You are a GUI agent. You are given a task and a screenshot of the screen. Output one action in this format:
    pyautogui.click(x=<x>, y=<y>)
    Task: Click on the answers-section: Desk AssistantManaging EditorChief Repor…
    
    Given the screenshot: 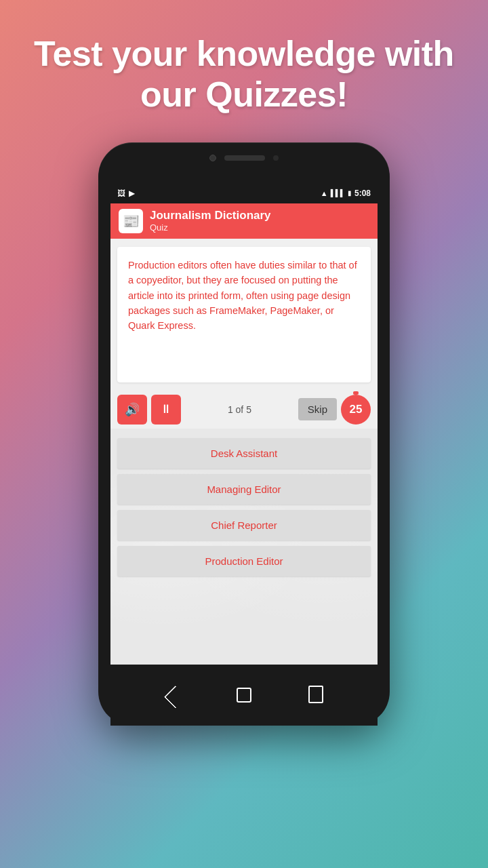 What is the action you would take?
    pyautogui.click(x=244, y=547)
    